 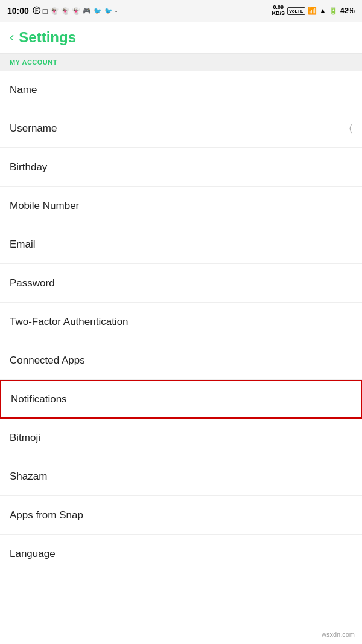 What do you see at coordinates (36, 11) in the screenshot?
I see `facebook-icon: Ⓕ` at bounding box center [36, 11].